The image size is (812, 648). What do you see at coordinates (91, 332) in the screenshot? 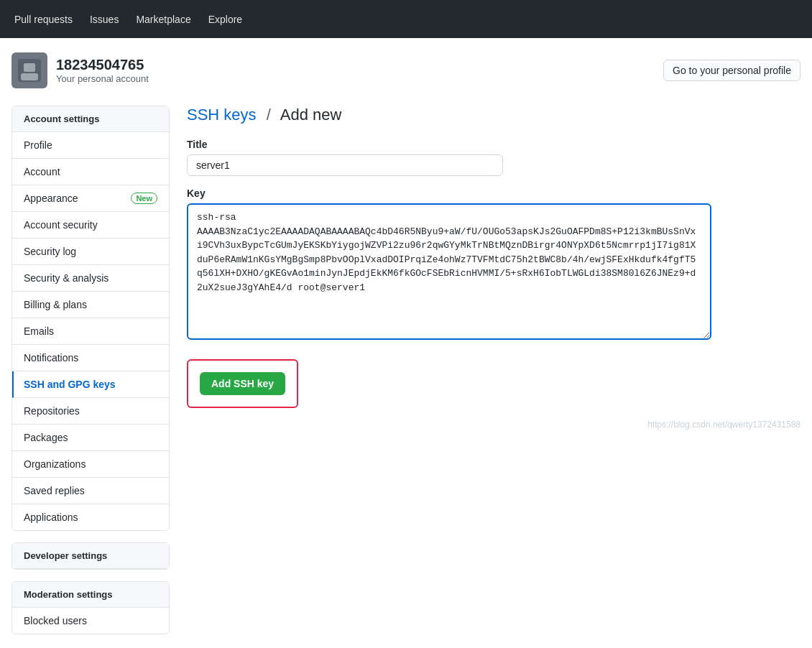
I see `sidebar-item-emails: Emails` at bounding box center [91, 332].